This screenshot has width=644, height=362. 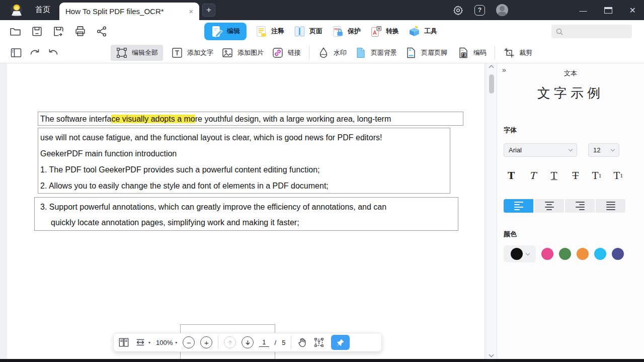 I want to click on align-right-button, so click(x=580, y=206).